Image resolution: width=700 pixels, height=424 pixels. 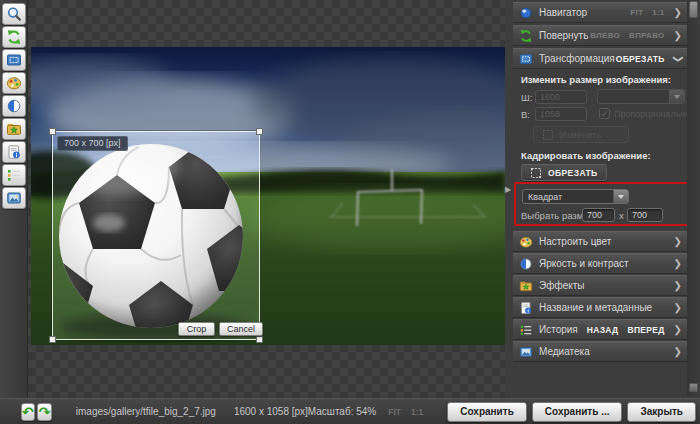 I want to click on crop-apply-button: ОБРЕЗАТЬ, so click(x=564, y=172).